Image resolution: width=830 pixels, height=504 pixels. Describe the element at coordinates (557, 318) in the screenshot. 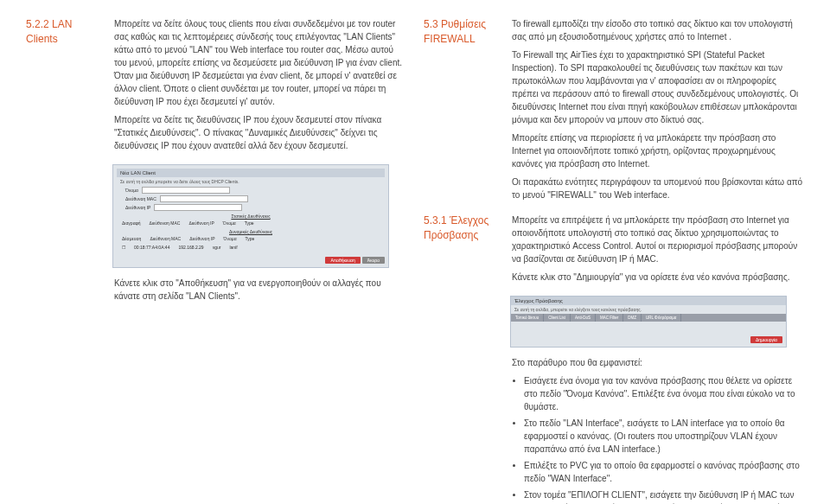

I see `mock2-tab2: Client List` at that location.